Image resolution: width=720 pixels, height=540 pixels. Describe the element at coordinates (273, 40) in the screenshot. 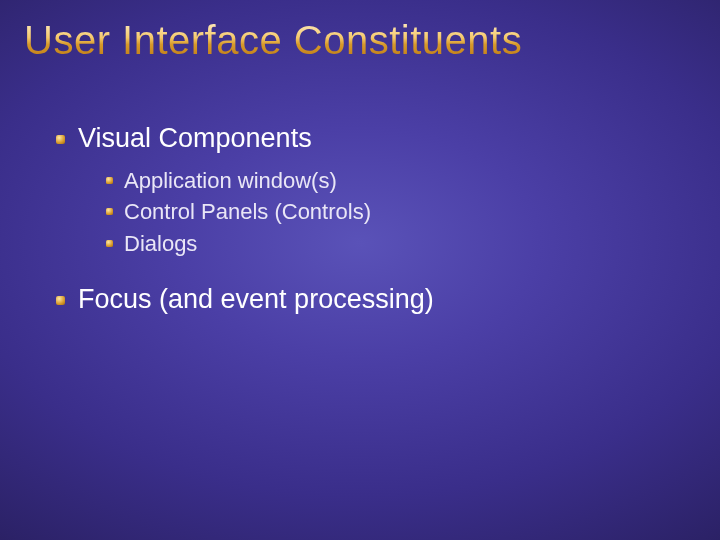

I see `slide-title: User Interface Constituents` at that location.